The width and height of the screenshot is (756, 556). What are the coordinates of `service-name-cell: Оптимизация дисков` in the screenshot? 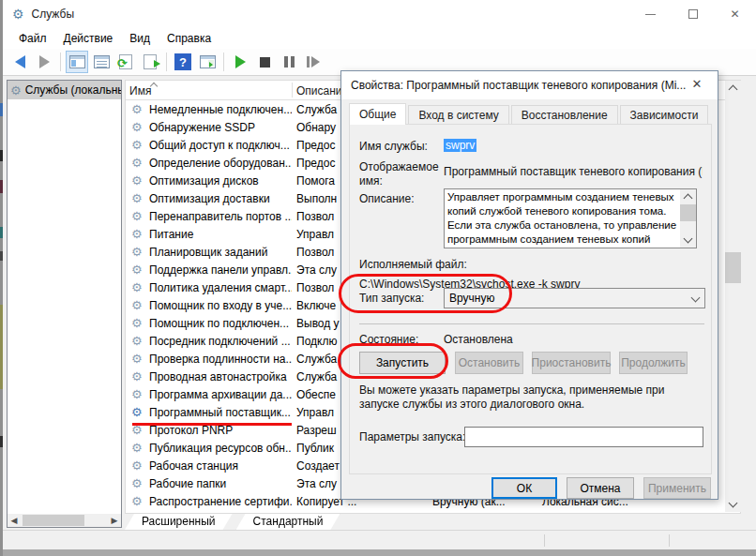 It's located at (220, 181).